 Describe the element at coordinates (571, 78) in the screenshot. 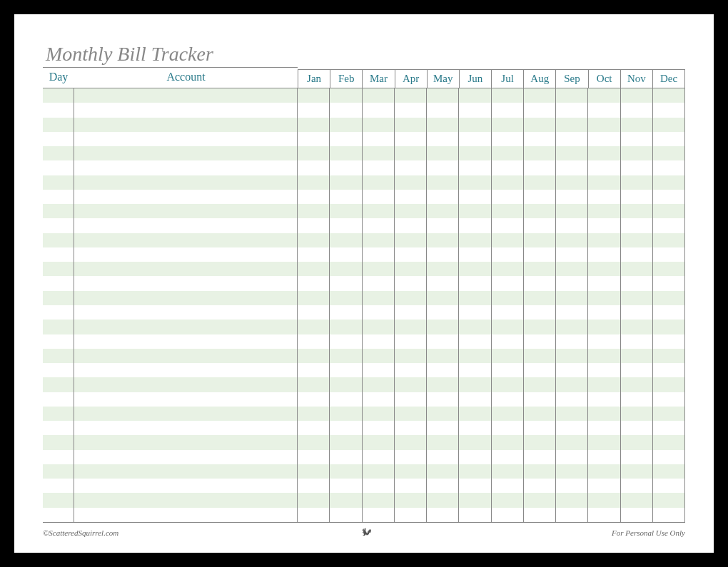

I see `month-header-sep: Sep` at that location.